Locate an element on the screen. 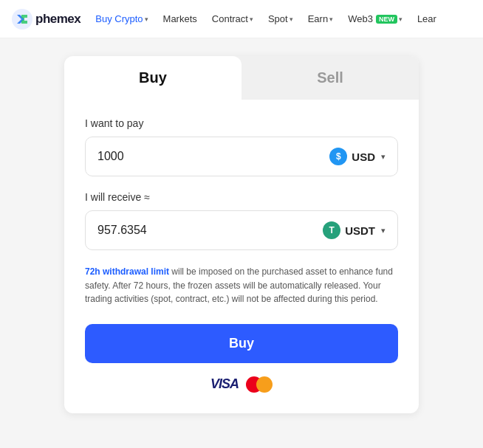 Image resolution: width=483 pixels, height=448 pixels. nav-web3: Web3 NEW ▾ is located at coordinates (375, 19).